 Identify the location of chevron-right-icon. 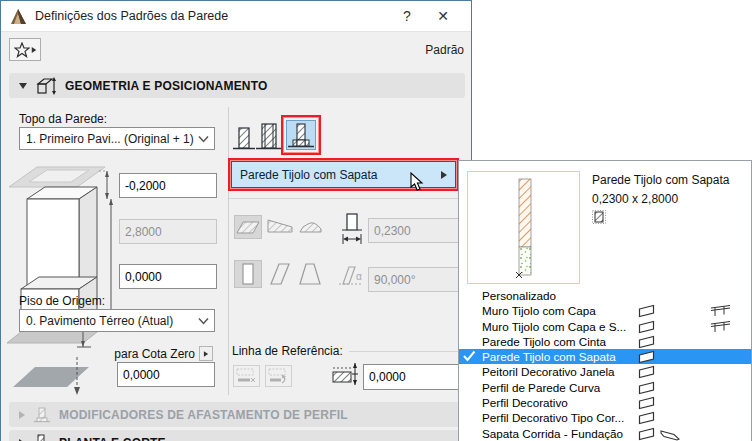
(22, 415).